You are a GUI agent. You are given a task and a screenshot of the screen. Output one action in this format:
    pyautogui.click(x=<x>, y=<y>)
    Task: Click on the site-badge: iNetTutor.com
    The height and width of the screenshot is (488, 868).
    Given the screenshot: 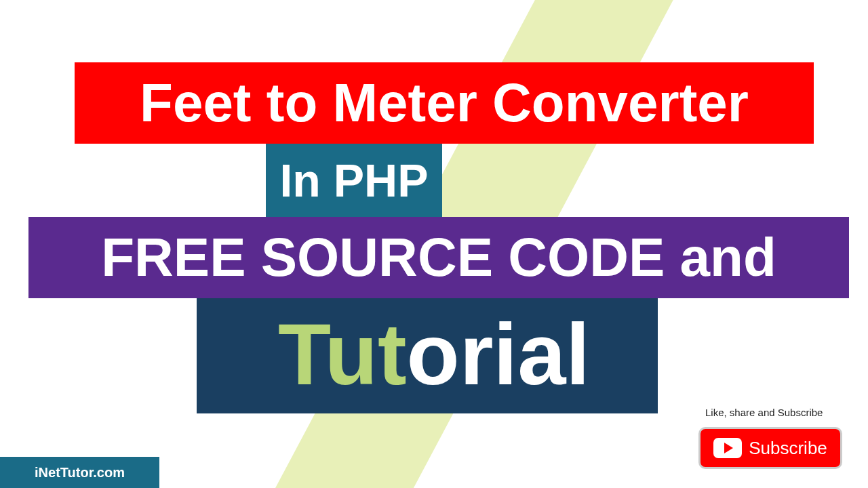 What is the action you would take?
    pyautogui.click(x=80, y=472)
    